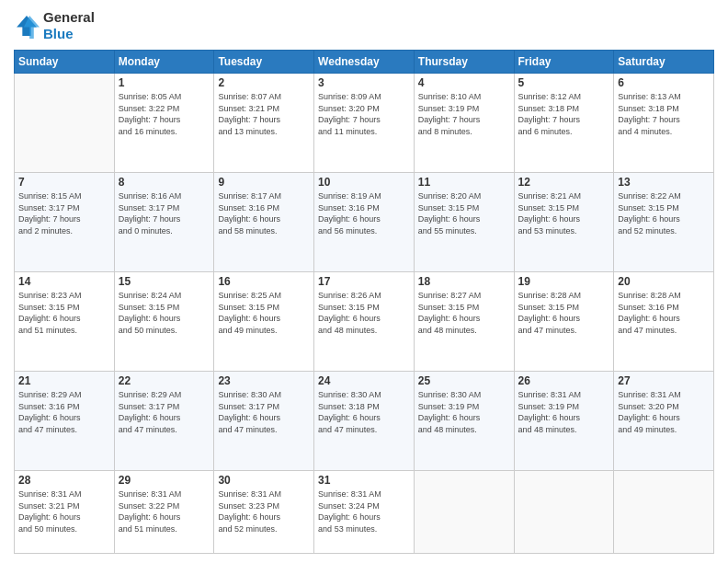 Image resolution: width=728 pixels, height=563 pixels. I want to click on logo-text: General Blue, so click(69, 26).